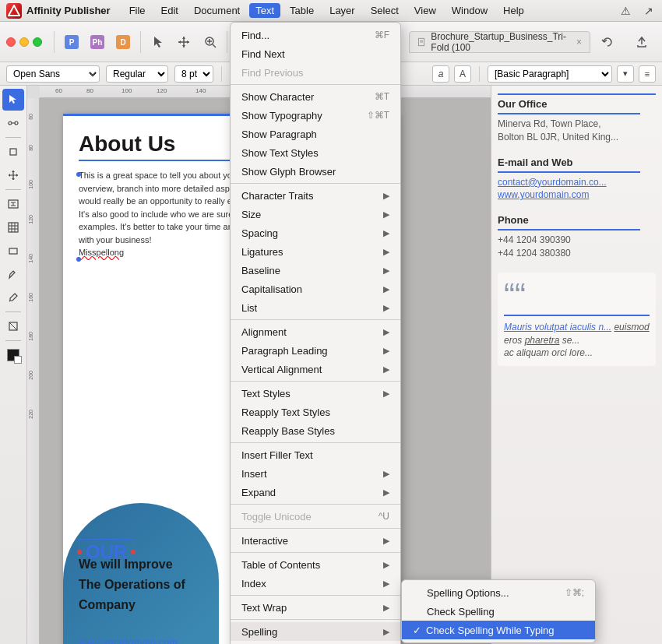 The height and width of the screenshot is (644, 662). What do you see at coordinates (97, 42) in the screenshot?
I see `tool-persona-photo: Ph` at bounding box center [97, 42].